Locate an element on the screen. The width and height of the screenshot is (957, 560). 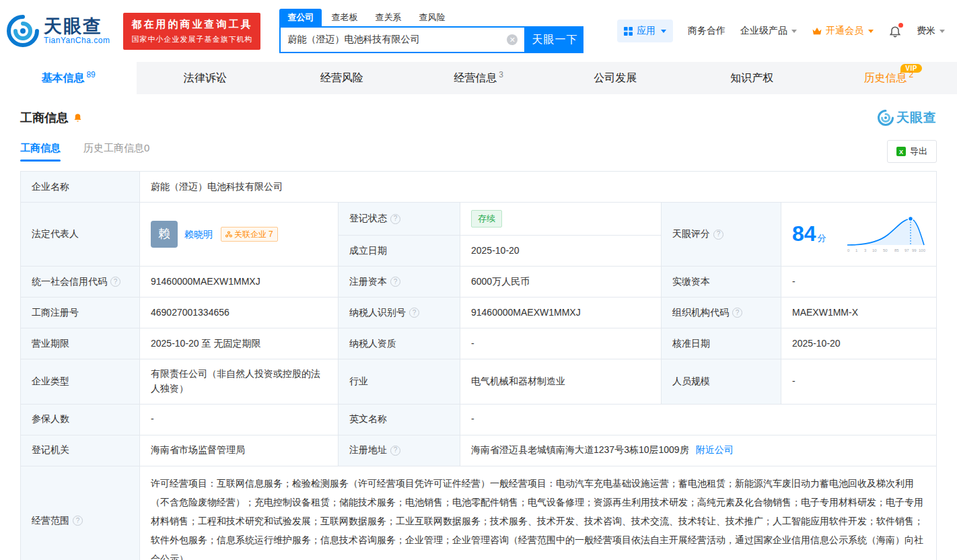
tab-basic-info: 基本信息 89 is located at coordinates (69, 78).